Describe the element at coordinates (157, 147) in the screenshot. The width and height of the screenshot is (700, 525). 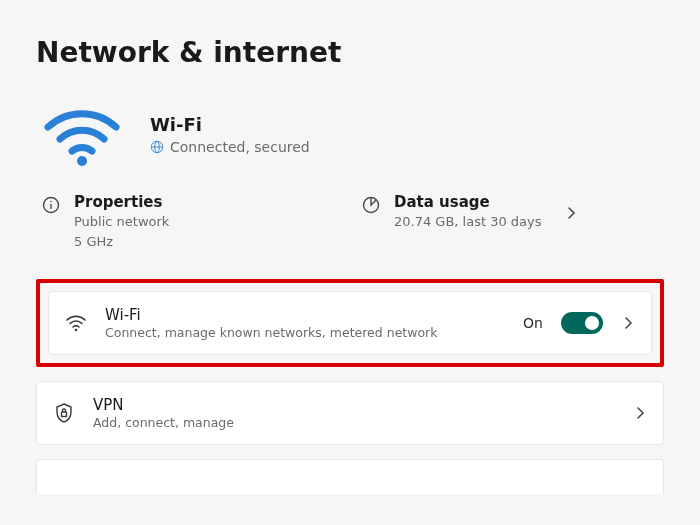
I see `globe-icon` at that location.